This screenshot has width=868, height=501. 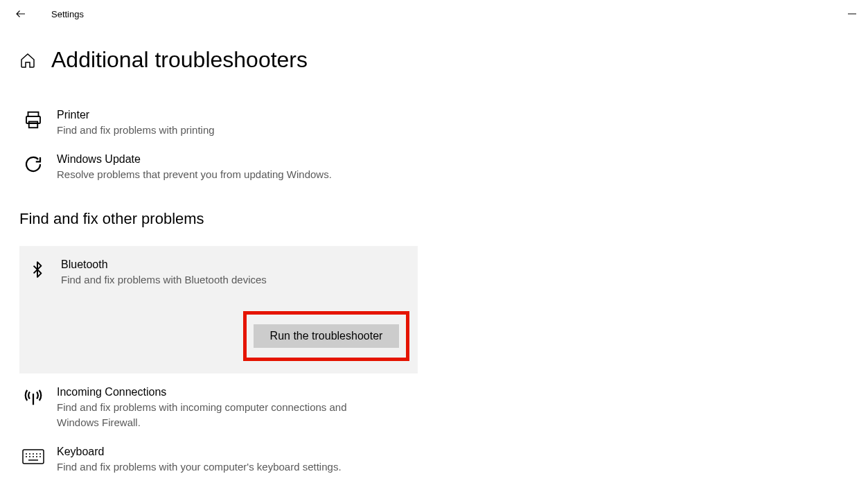 What do you see at coordinates (434, 14) in the screenshot?
I see `title-bar: Settings` at bounding box center [434, 14].